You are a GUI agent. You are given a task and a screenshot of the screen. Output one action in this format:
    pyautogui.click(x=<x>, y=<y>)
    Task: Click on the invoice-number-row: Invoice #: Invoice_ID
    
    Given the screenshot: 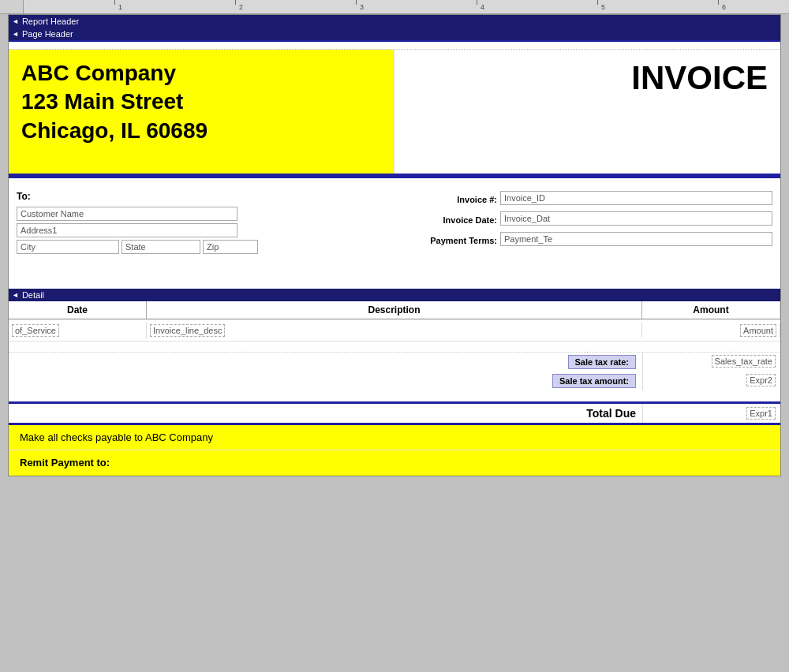 What is the action you would take?
    pyautogui.click(x=587, y=199)
    